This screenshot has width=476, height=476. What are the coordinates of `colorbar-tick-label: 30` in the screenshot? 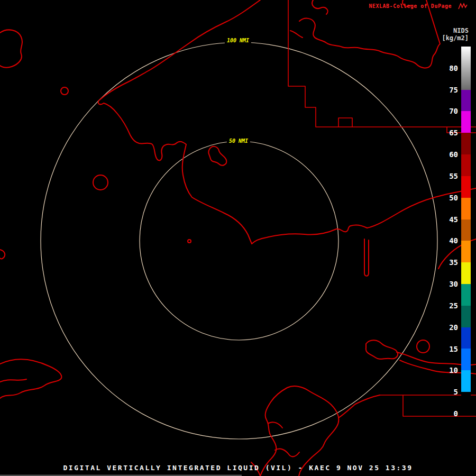 It's located at (449, 284).